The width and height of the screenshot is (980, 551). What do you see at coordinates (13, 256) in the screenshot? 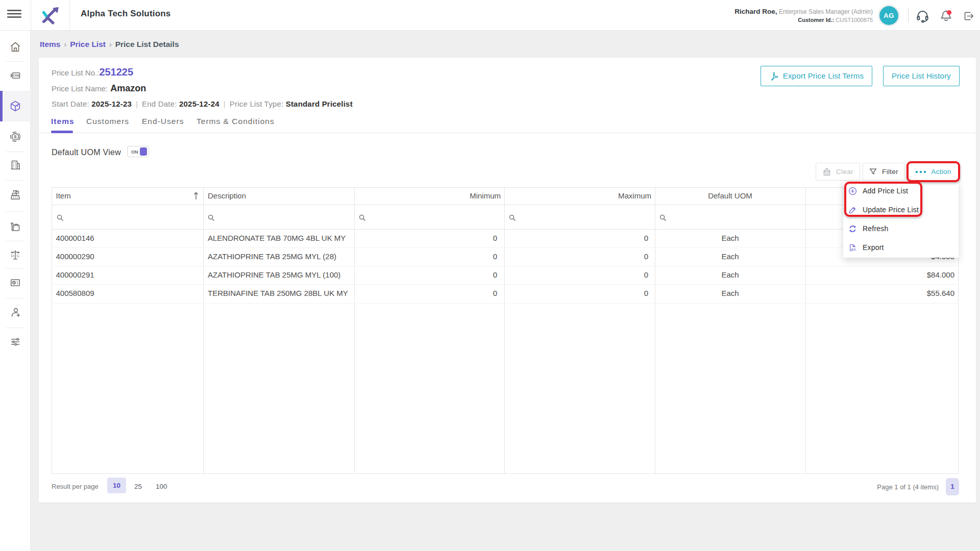
I see `svg-text: D` at bounding box center [13, 256].